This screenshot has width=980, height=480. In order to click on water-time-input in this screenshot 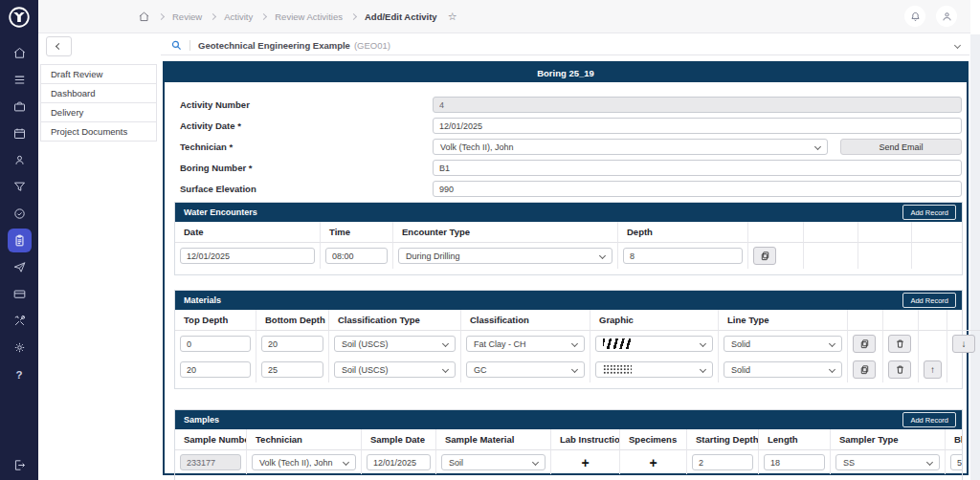, I will do `click(356, 256)`.